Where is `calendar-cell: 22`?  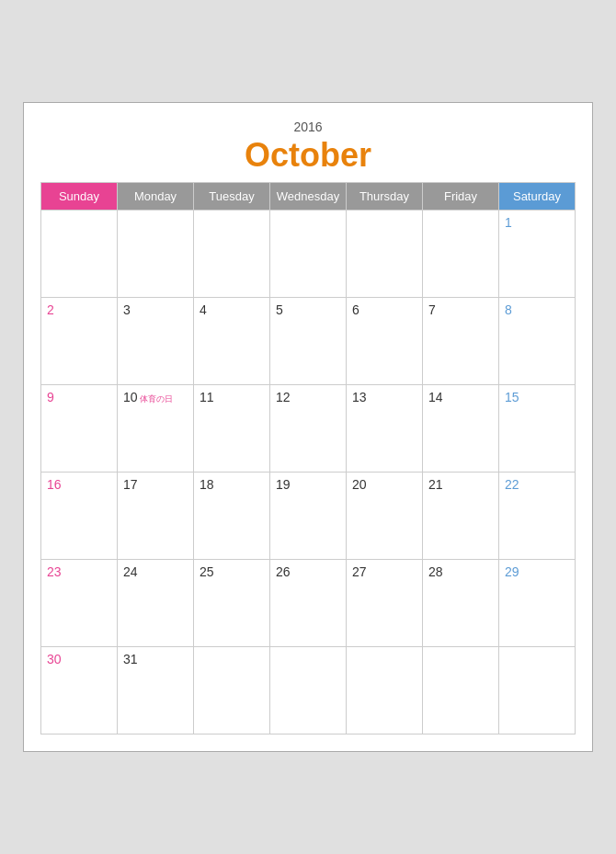 calendar-cell: 22 is located at coordinates (537, 517).